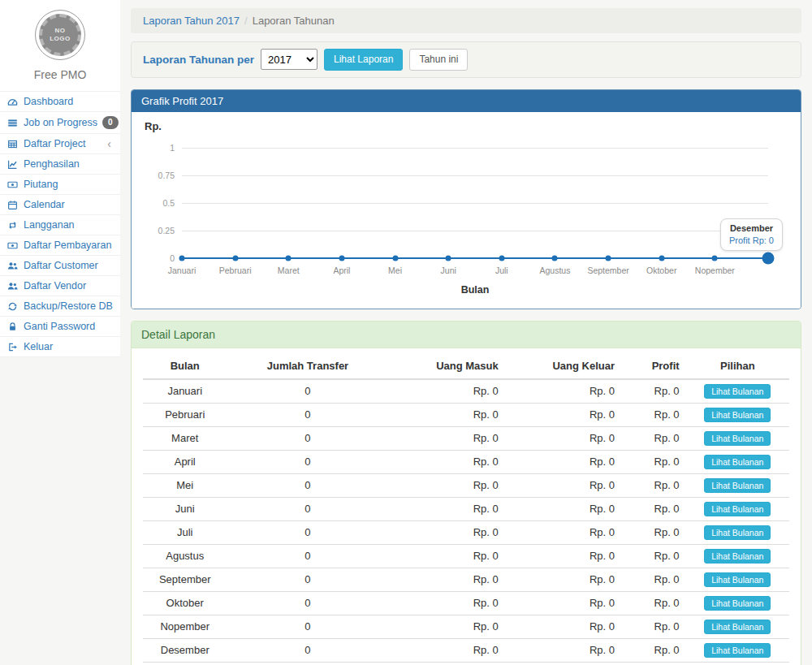 This screenshot has height=665, width=812. What do you see at coordinates (68, 326) in the screenshot?
I see `sidebar-item-label: Ganti Password` at bounding box center [68, 326].